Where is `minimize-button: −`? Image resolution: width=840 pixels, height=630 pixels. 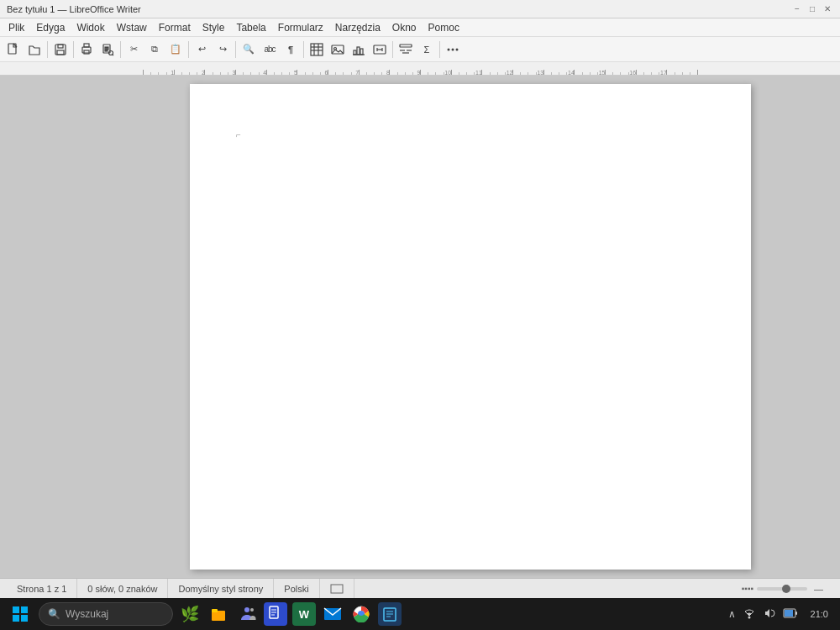
minimize-button: − is located at coordinates (797, 9).